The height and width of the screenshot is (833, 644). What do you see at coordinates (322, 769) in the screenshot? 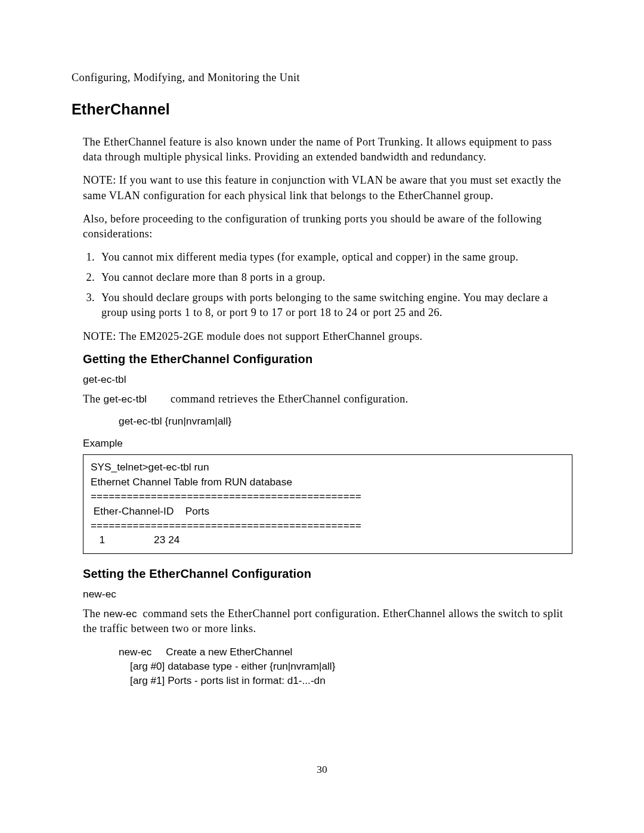
I see `page-number: 30` at bounding box center [322, 769].